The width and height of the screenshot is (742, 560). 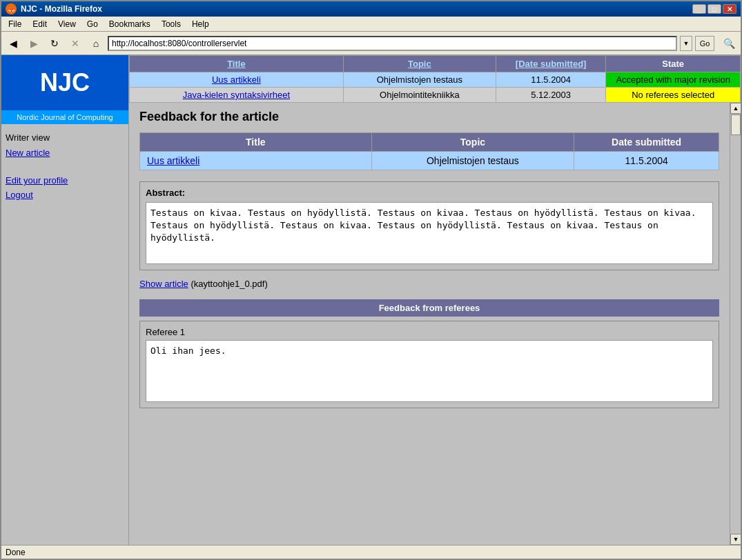 What do you see at coordinates (200, 24) in the screenshot?
I see `menu-help: Help` at bounding box center [200, 24].